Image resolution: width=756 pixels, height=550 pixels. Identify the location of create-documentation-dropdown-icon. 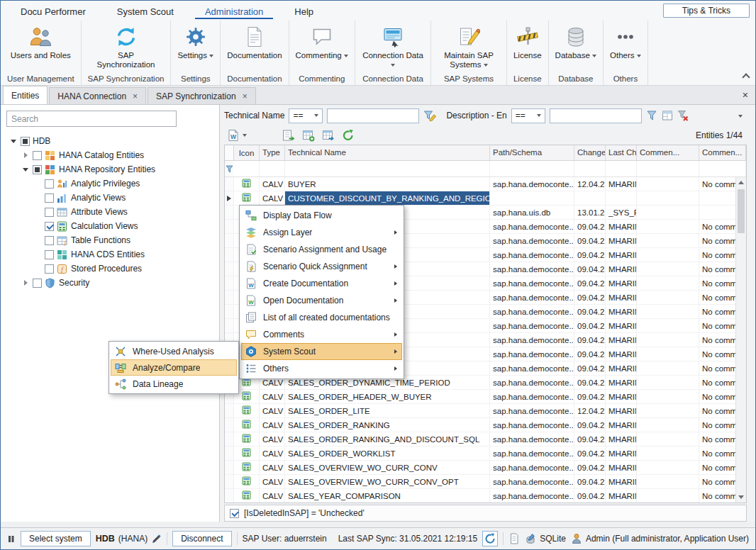
(245, 135).